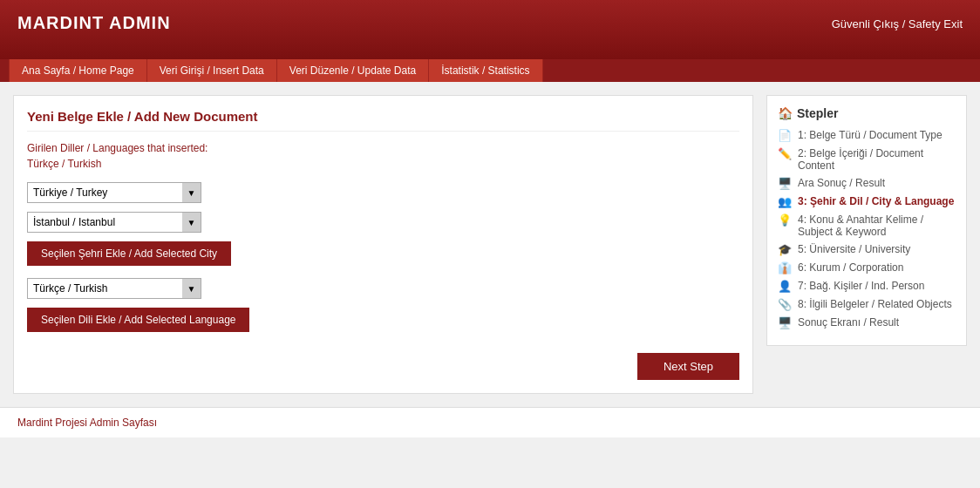 This screenshot has height=488, width=980. I want to click on step-6-label: 6: Kurum / Corporation, so click(851, 268).